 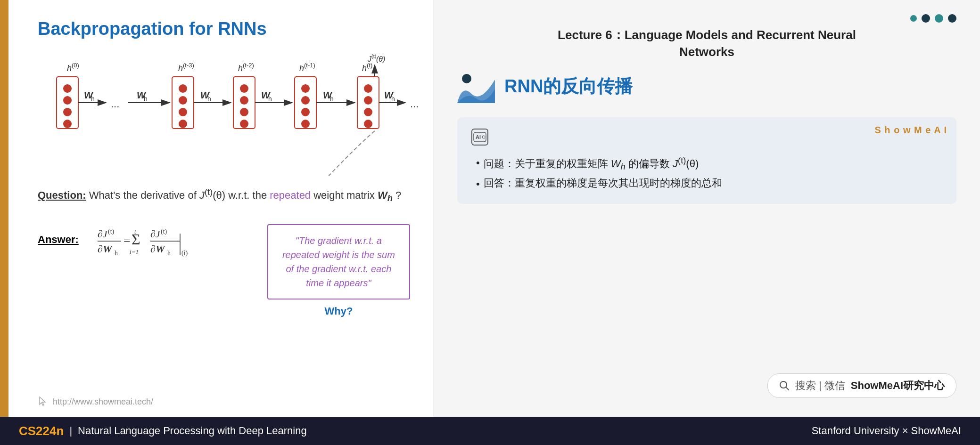 What do you see at coordinates (707, 18) in the screenshot?
I see `header-dots` at bounding box center [707, 18].